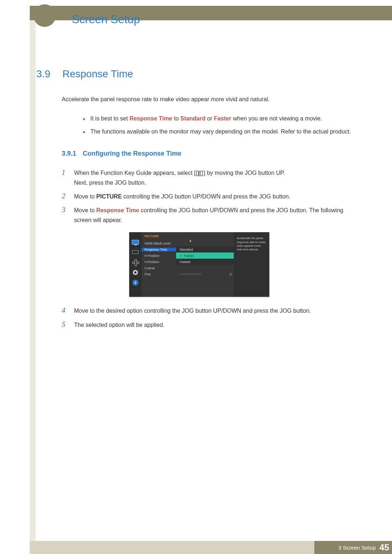 The width and height of the screenshot is (392, 554). Describe the element at coordinates (384, 547) in the screenshot. I see `page-number: 45` at that location.